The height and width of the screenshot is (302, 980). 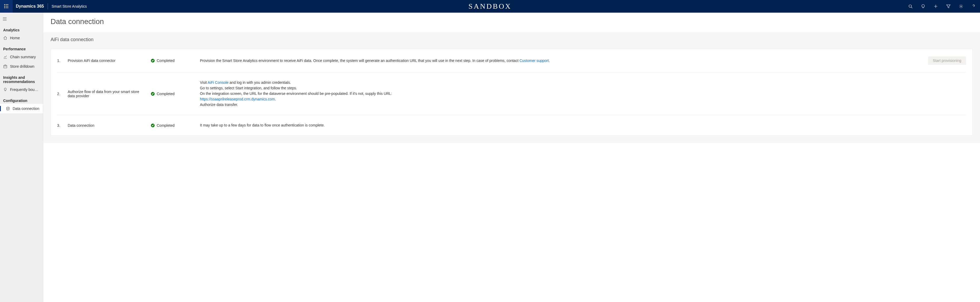 What do you see at coordinates (21, 47) in the screenshot?
I see `sidebar-section-performance: Performance` at bounding box center [21, 47].